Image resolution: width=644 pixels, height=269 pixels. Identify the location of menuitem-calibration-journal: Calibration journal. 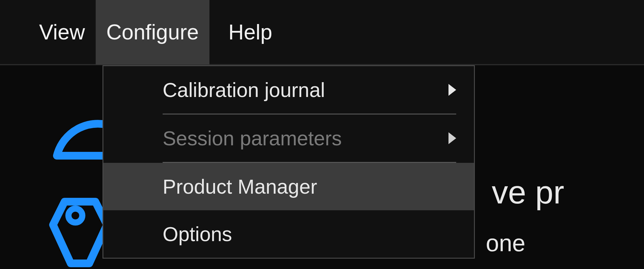
(289, 90).